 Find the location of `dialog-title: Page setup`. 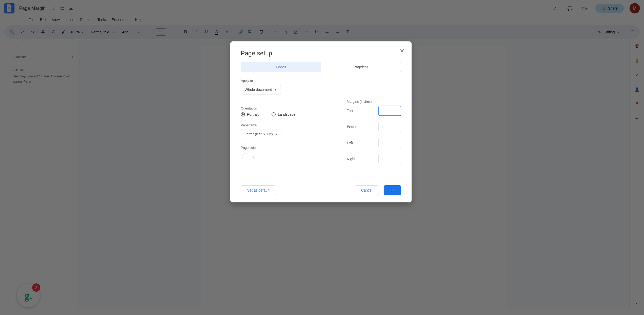

dialog-title: Page setup is located at coordinates (321, 53).